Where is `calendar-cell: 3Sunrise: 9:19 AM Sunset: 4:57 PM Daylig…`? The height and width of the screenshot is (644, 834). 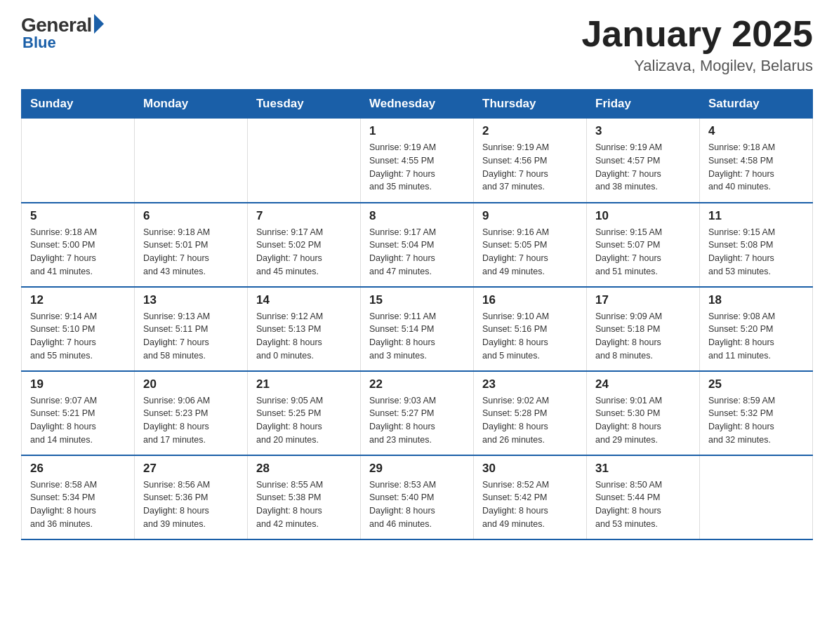
calendar-cell: 3Sunrise: 9:19 AM Sunset: 4:57 PM Daylig… is located at coordinates (643, 161).